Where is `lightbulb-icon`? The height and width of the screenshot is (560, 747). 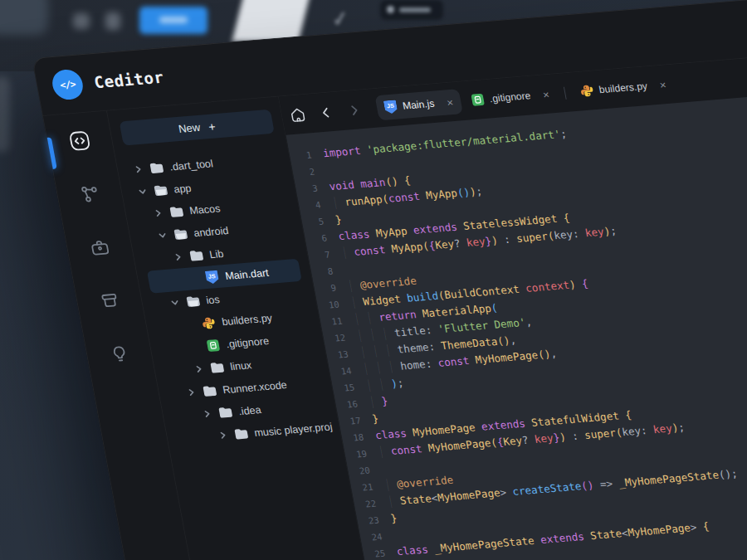
lightbulb-icon is located at coordinates (120, 353).